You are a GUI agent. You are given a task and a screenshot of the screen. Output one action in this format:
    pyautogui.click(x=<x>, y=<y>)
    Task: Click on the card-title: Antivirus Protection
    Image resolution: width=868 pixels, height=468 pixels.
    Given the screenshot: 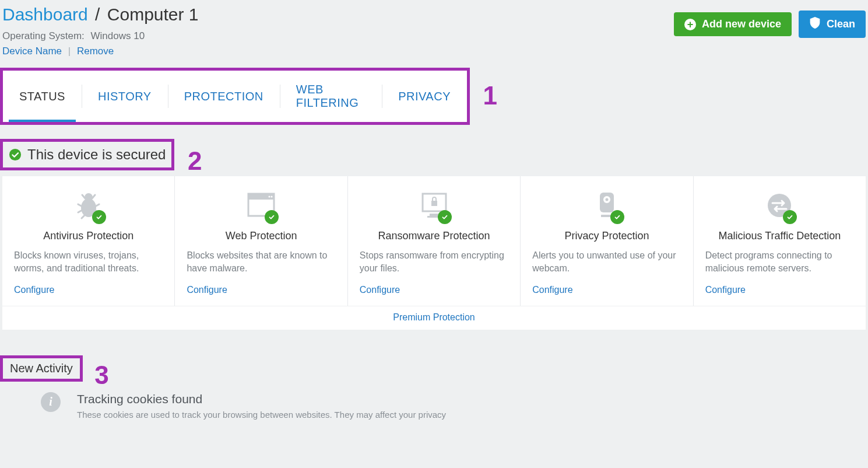 What is the action you would take?
    pyautogui.click(x=89, y=236)
    